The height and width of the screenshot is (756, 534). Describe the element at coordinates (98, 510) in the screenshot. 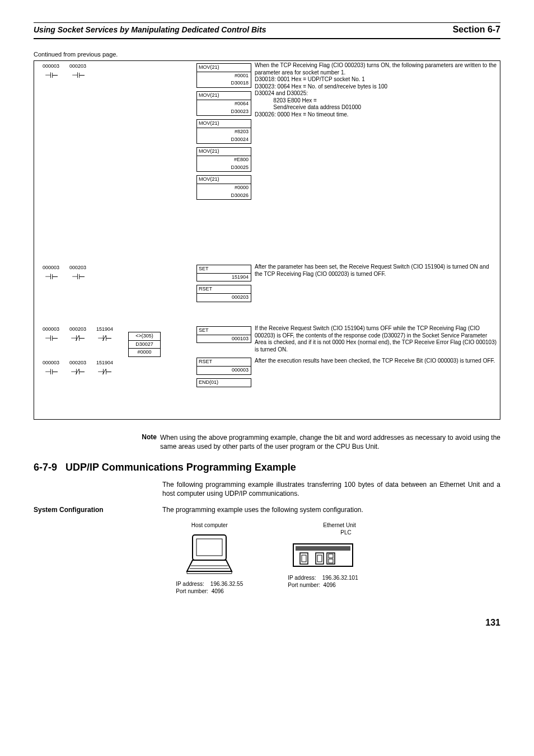

I see `system-config-label: System Configuration` at that location.